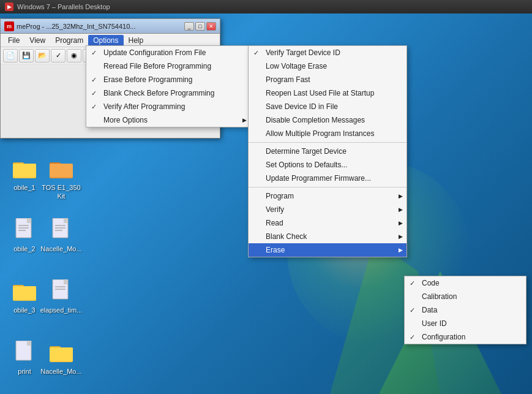 This screenshot has width=532, height=394. Describe the element at coordinates (328, 80) in the screenshot. I see `menu-item-program-fast: Program Fast` at that location.